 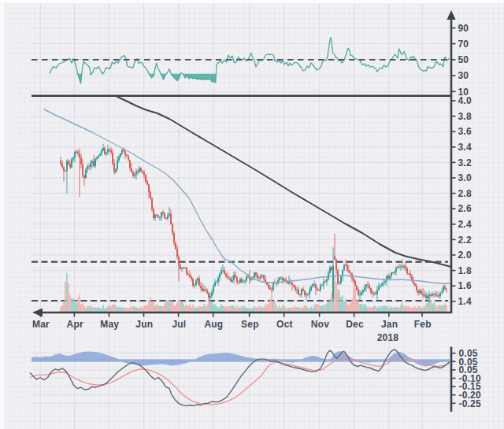 I want to click on svg-text: Jun, so click(x=144, y=324).